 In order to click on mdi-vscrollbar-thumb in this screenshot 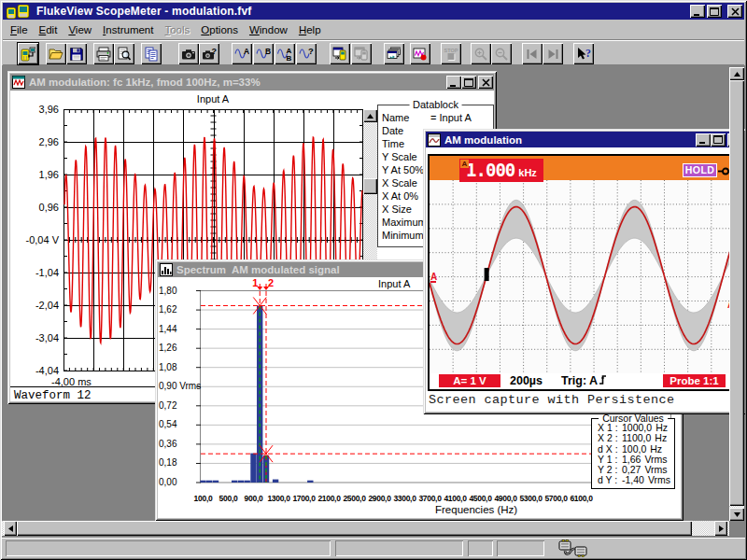, I will do `click(737, 293)`.